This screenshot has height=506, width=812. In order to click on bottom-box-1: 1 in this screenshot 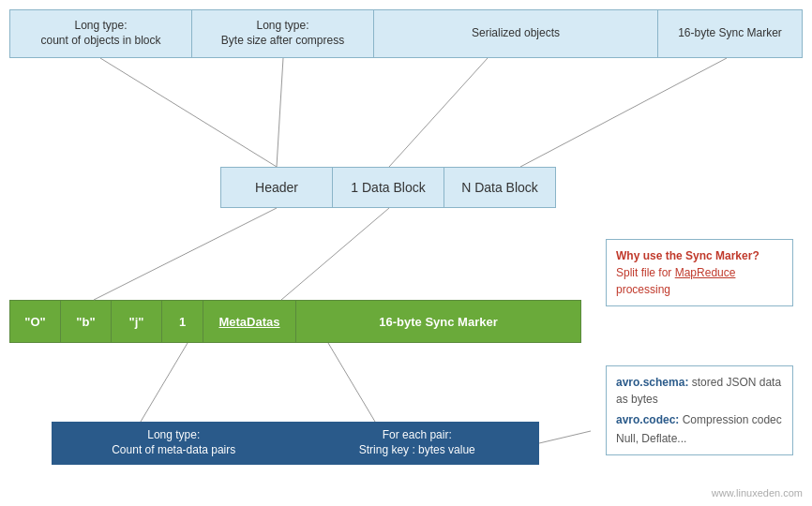, I will do `click(182, 321)`.